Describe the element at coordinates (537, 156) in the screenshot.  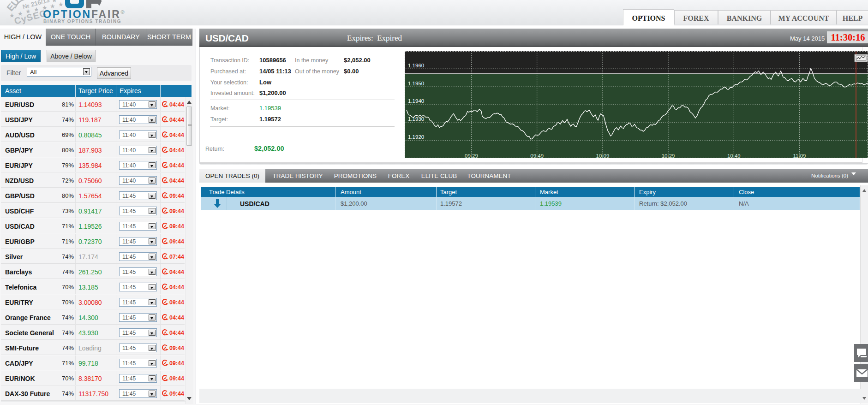
I see `svg-text: 09:49` at that location.